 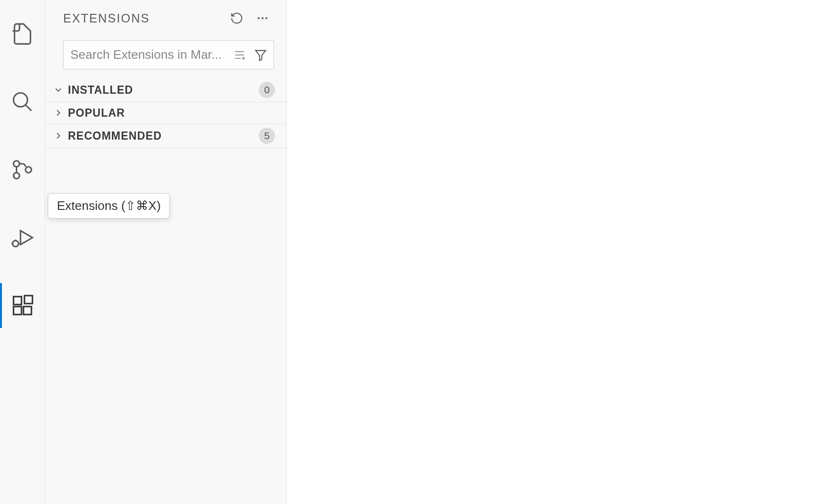 I want to click on refresh-icon, so click(x=237, y=18).